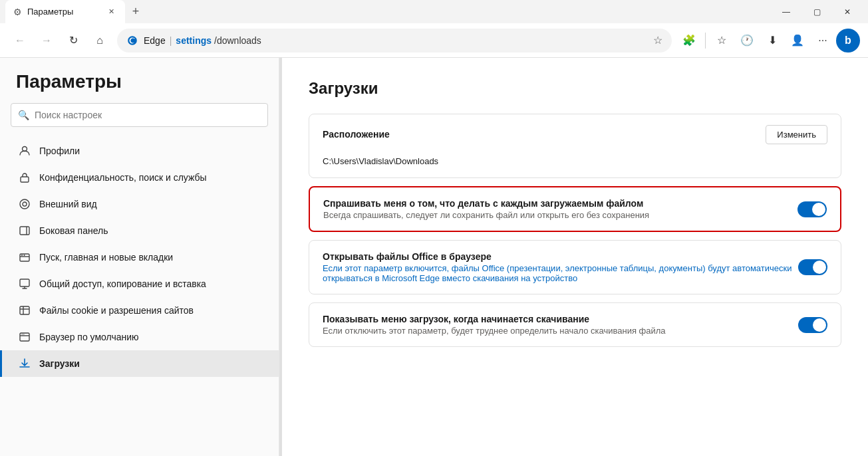 The image size is (868, 456). I want to click on cookies-icon, so click(25, 310).